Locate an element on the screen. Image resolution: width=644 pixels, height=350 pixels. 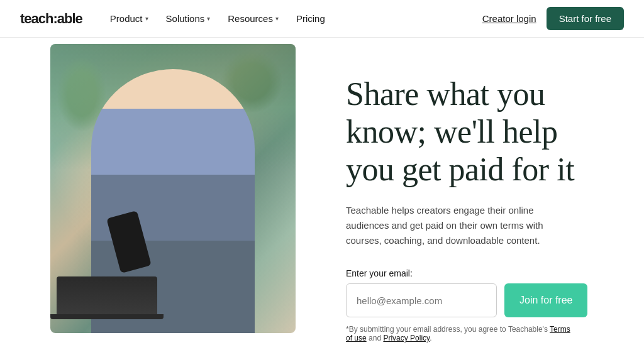
fine-print: *By submitting your email address, you a… is located at coordinates (459, 334).